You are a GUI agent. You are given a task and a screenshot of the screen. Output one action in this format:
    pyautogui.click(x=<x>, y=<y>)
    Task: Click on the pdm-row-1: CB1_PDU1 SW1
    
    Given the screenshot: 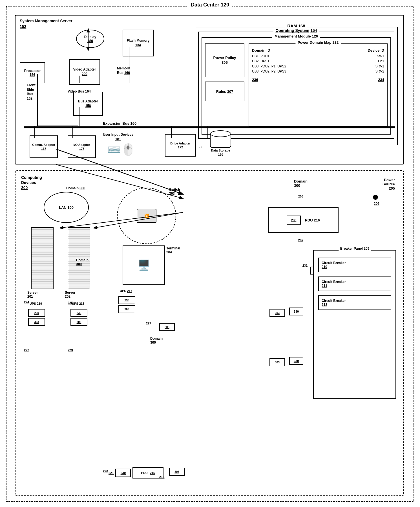 What is the action you would take?
    pyautogui.click(x=318, y=56)
    